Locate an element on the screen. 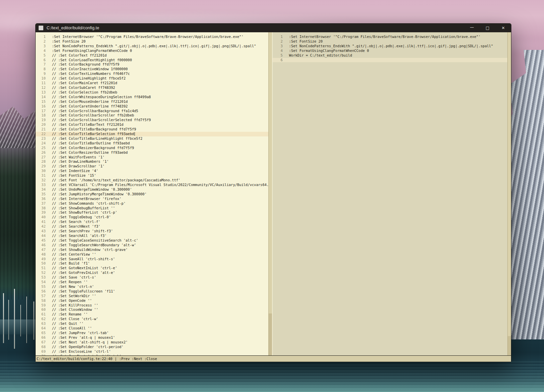 Image resolution: width=544 pixels, height=392 pixels. code-line-17: 17// :Set ColorScrollbarBackground ffa1c… is located at coordinates (152, 111).